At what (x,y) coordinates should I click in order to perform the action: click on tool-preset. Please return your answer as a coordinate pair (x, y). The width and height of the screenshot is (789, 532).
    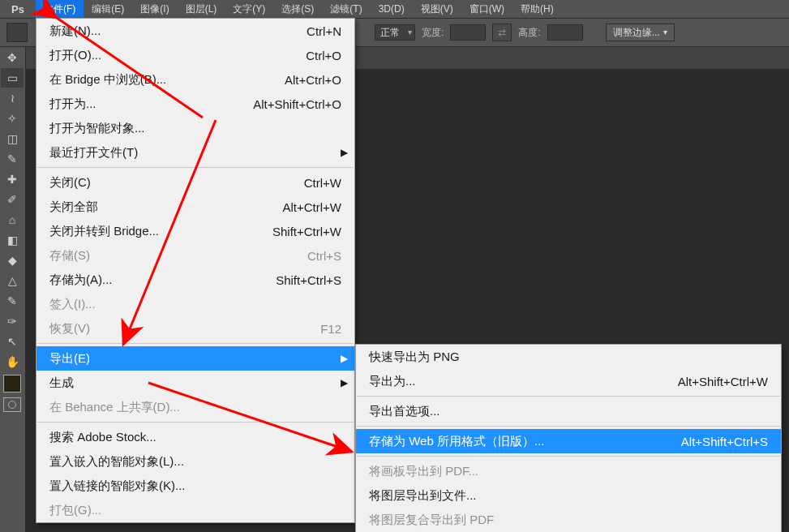
    Looking at the image, I should click on (17, 32).